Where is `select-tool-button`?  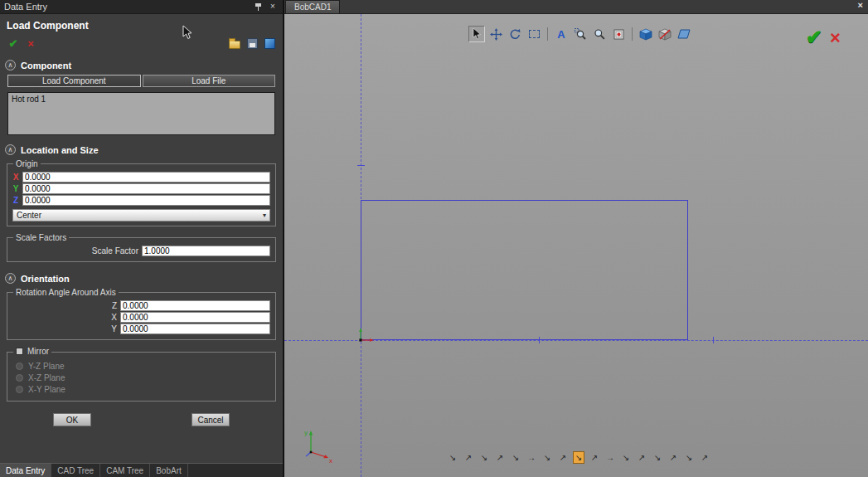
select-tool-button is located at coordinates (477, 34).